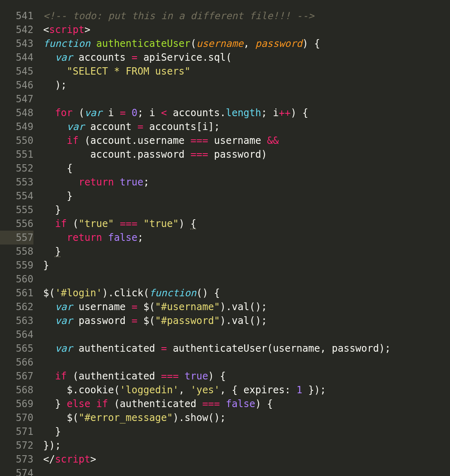  What do you see at coordinates (247, 30) in the screenshot?
I see `code-line: <script>` at bounding box center [247, 30].